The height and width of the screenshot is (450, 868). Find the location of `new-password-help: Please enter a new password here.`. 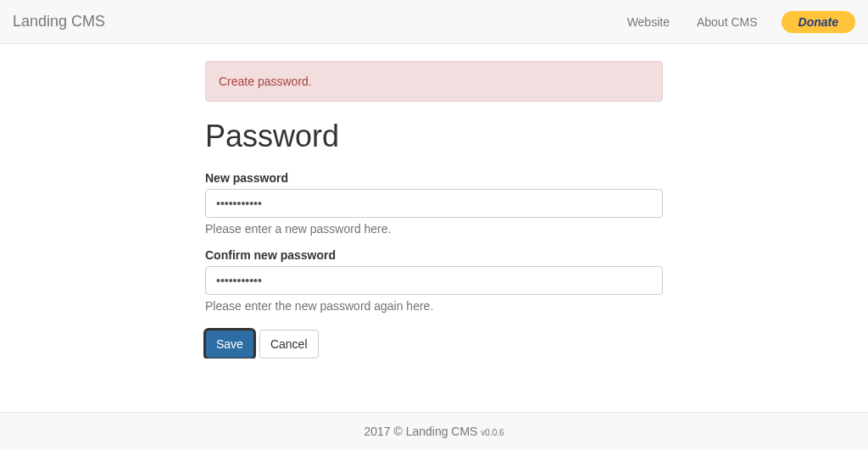

new-password-help: Please enter a new password here. is located at coordinates (434, 229).